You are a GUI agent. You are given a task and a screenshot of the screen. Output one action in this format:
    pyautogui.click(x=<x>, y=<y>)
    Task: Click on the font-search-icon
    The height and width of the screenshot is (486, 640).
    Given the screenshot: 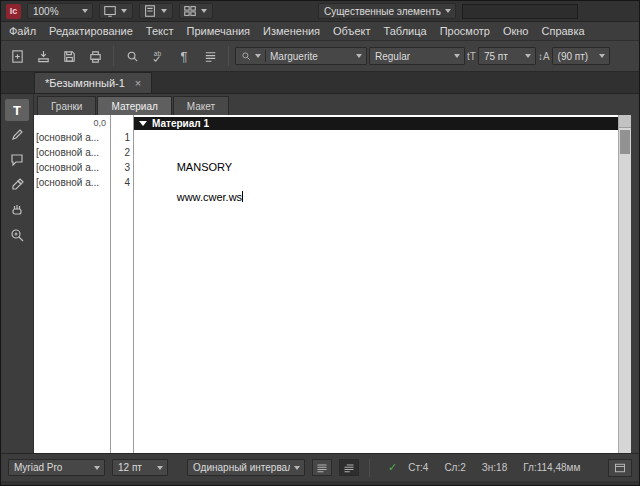 What is the action you would take?
    pyautogui.click(x=246, y=56)
    